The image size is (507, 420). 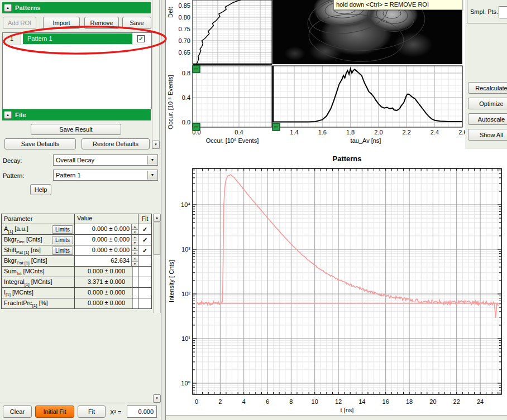 What do you see at coordinates (157, 239) in the screenshot?
I see `table-scroll-thumb` at bounding box center [157, 239].